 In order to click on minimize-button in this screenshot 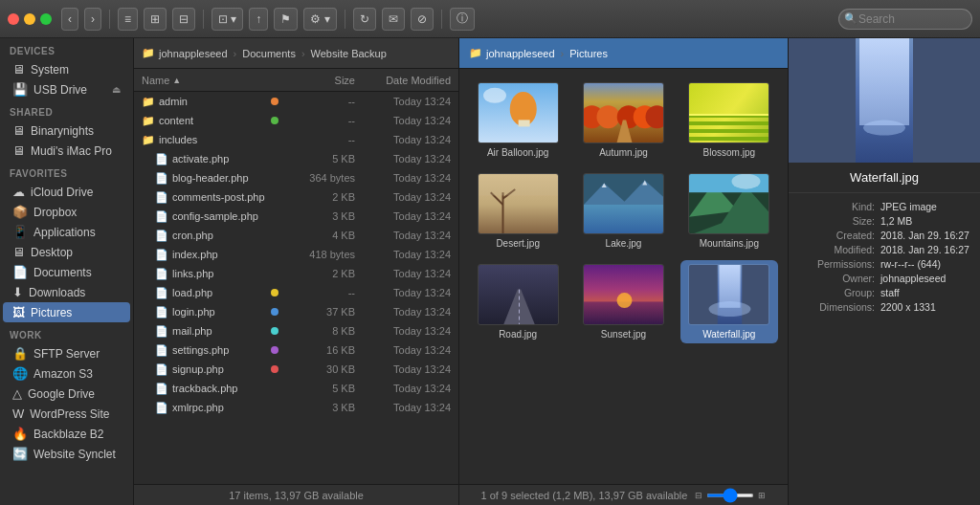, I will do `click(30, 19)`.